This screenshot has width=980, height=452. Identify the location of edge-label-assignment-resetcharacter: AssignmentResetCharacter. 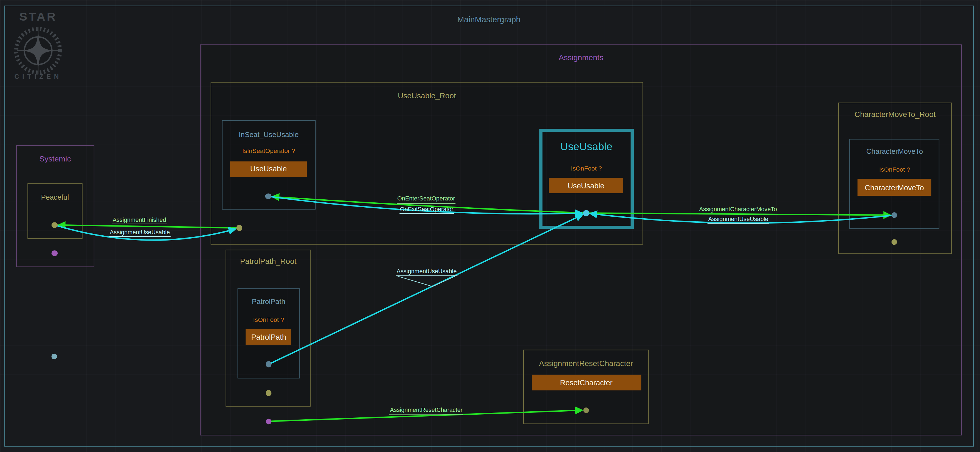
(426, 410).